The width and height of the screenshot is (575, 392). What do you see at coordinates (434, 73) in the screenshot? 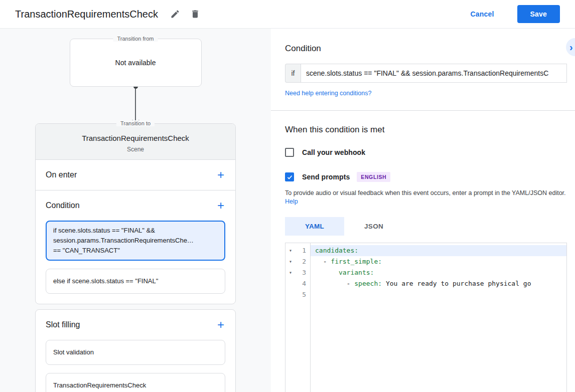
I see `condition-expression-input` at bounding box center [434, 73].